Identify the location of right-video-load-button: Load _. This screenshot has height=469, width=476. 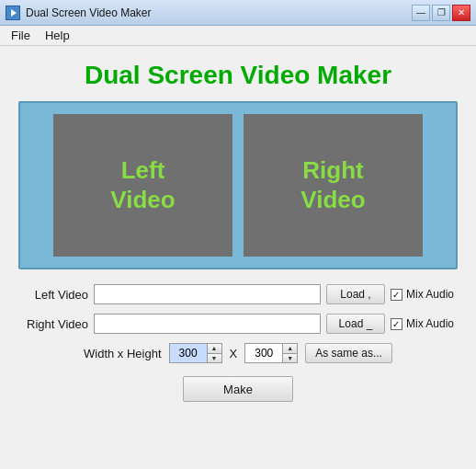
(356, 324).